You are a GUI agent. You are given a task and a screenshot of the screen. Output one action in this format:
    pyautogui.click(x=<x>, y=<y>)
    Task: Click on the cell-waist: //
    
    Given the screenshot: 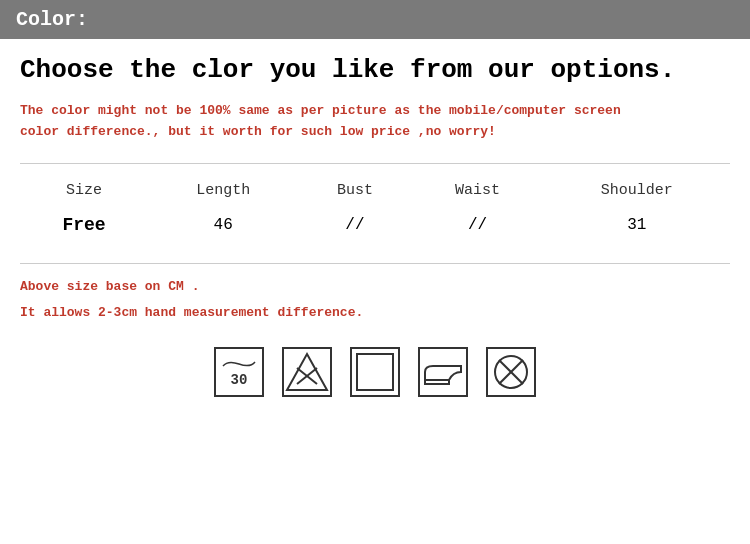 What is the action you would take?
    pyautogui.click(x=478, y=225)
    